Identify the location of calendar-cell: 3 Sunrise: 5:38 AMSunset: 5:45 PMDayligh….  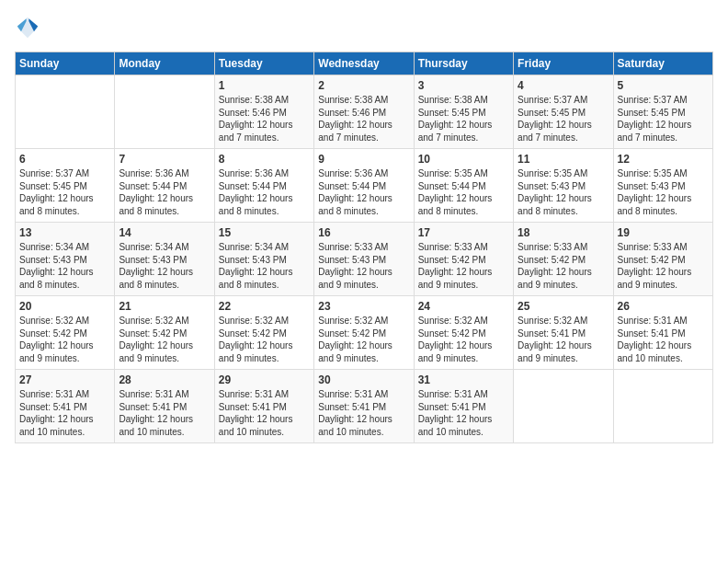
(463, 112).